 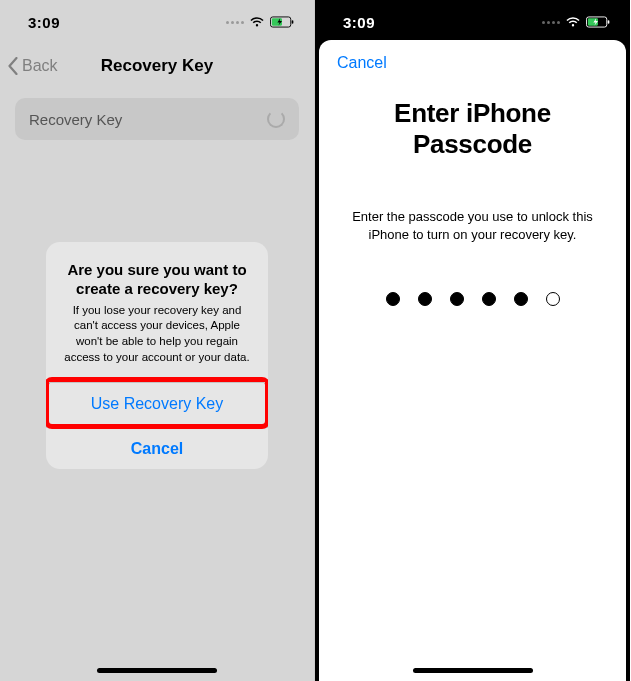 I want to click on wifi-icon, so click(x=573, y=22).